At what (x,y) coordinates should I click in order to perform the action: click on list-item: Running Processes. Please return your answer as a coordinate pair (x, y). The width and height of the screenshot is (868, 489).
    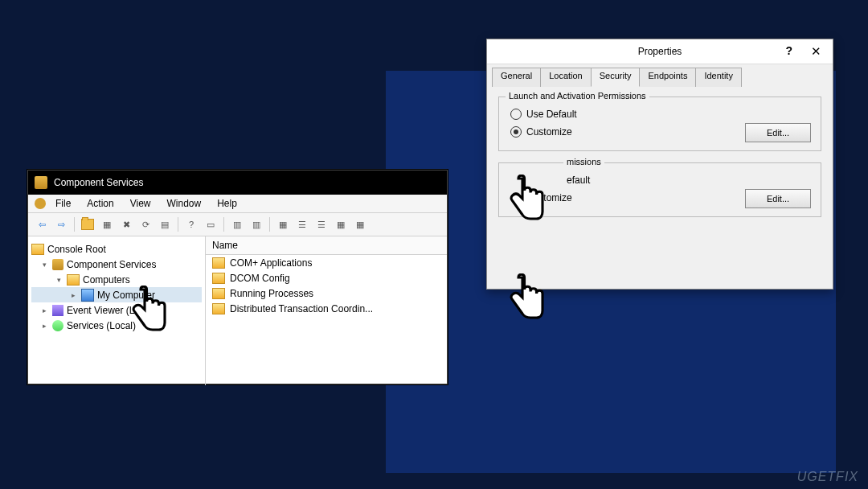
    Looking at the image, I should click on (326, 293).